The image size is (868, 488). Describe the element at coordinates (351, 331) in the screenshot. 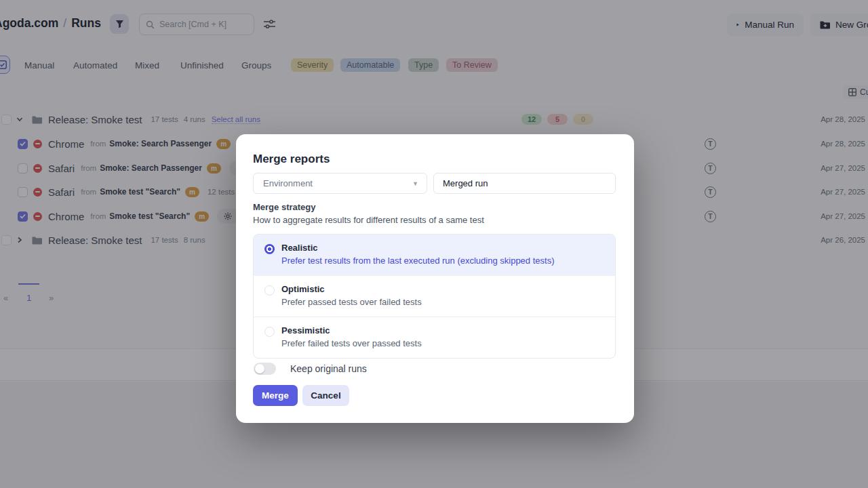

I see `option-name: Pessimistic` at that location.